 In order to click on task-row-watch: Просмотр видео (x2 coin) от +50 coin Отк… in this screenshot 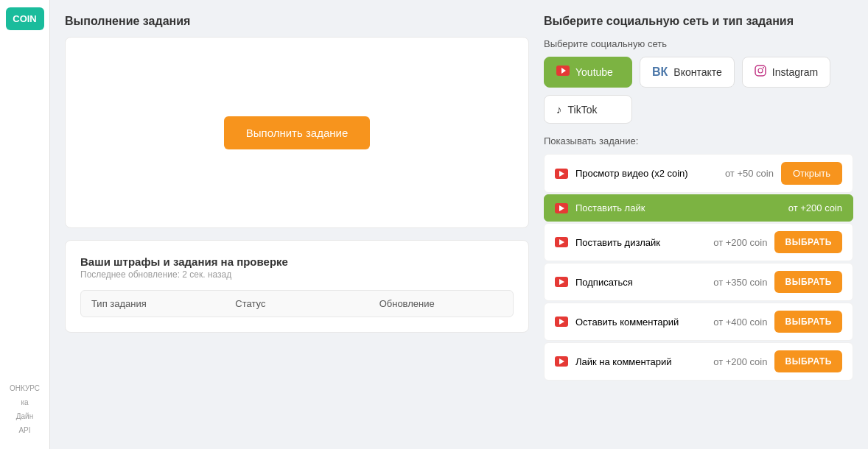, I will do `click(699, 174)`.